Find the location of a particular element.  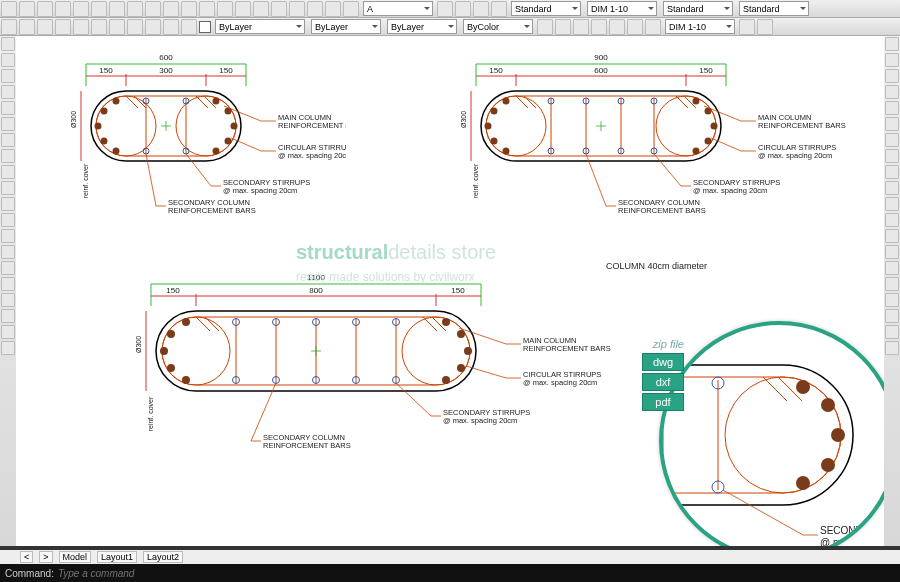

tab-layout2: Layout2 is located at coordinates (163, 557).